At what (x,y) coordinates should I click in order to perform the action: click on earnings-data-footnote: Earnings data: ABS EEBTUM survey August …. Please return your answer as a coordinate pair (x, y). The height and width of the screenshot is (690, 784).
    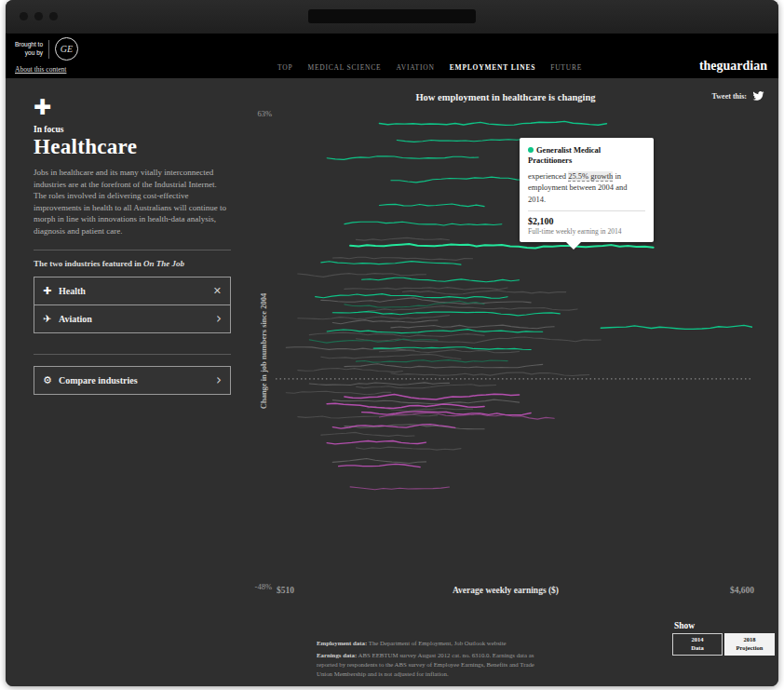
    Looking at the image, I should click on (428, 665).